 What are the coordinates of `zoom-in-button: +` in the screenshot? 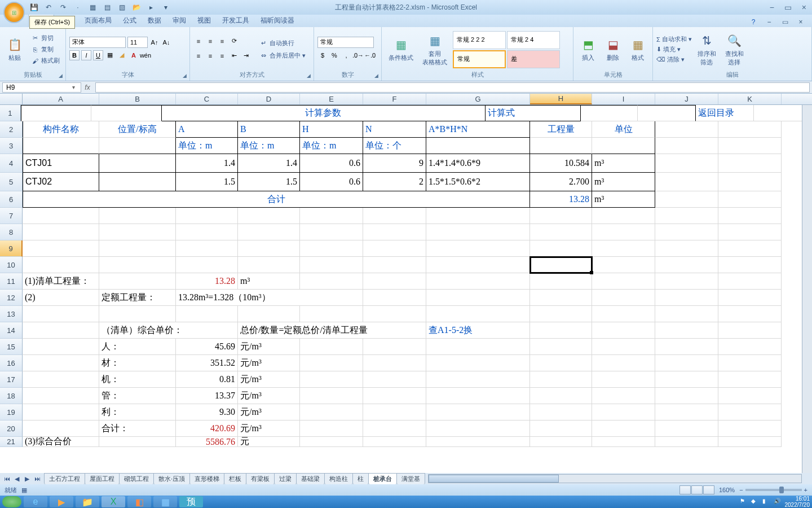 It's located at (806, 490).